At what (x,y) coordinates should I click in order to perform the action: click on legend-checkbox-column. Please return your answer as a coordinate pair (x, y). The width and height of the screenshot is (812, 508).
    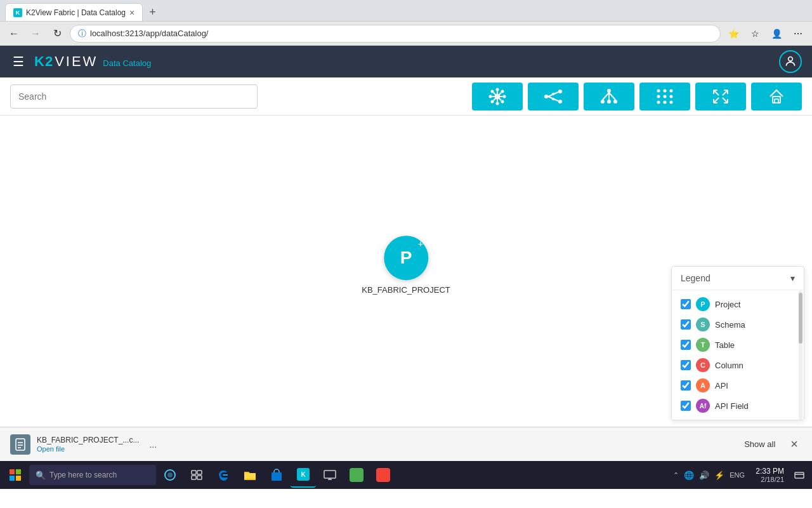
    Looking at the image, I should click on (686, 365).